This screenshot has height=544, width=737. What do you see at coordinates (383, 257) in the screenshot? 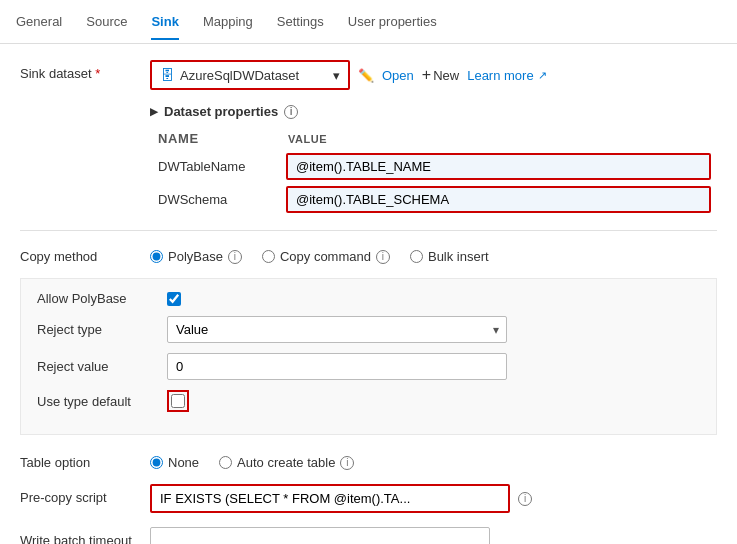
I see `copy-command-info-icon: i` at bounding box center [383, 257].